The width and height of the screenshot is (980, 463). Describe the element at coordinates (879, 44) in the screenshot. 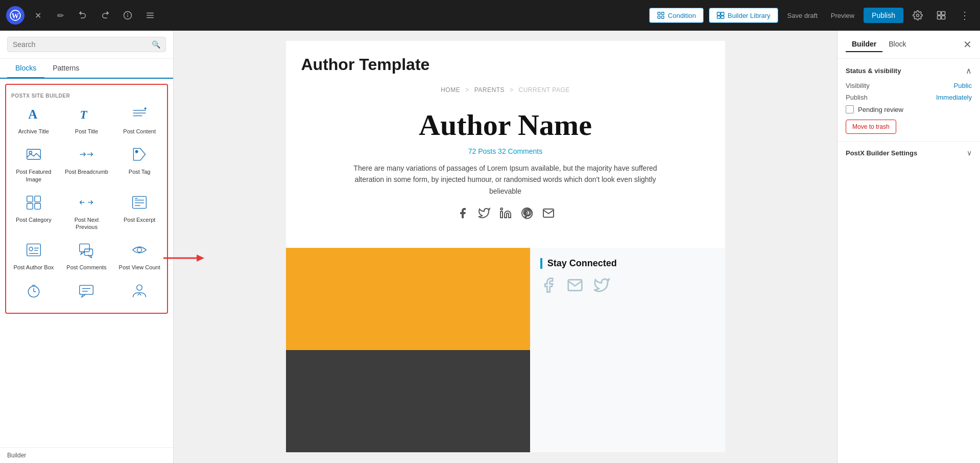

I see `right-tabs: Builder Block` at that location.